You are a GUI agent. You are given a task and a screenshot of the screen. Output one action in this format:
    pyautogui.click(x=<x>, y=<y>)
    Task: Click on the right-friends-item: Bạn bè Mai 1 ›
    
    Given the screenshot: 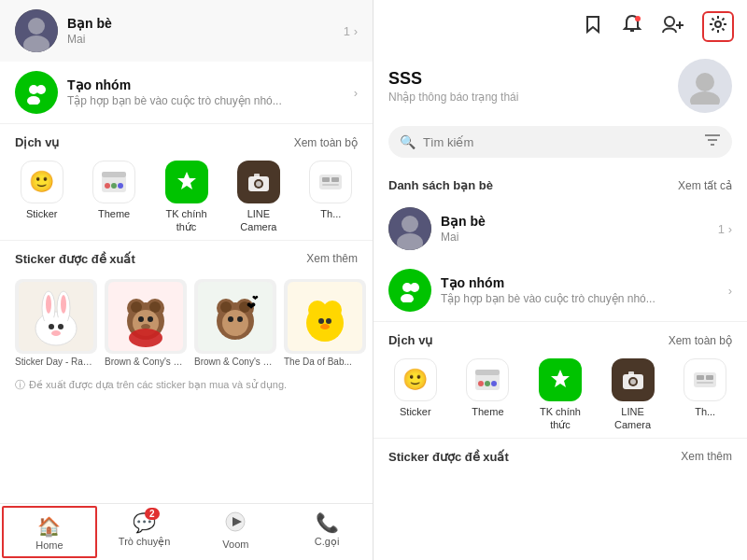 What is the action you would take?
    pyautogui.click(x=560, y=229)
    